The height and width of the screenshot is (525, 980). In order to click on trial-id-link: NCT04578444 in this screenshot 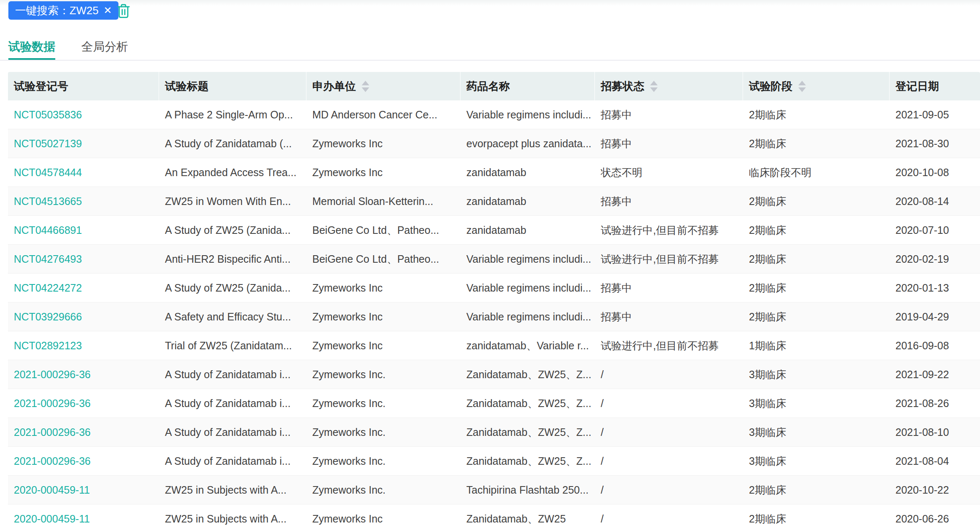, I will do `click(84, 172)`.